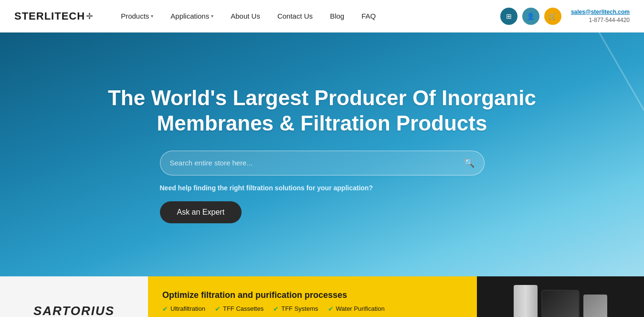  Describe the element at coordinates (553, 16) in the screenshot. I see `cart-icon: 🛒` at that location.